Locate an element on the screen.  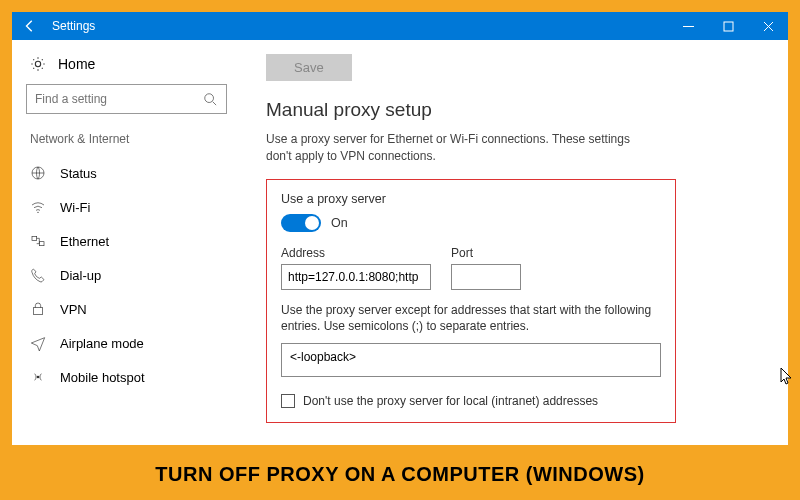
arrow-left-icon is located at coordinates (30, 26).